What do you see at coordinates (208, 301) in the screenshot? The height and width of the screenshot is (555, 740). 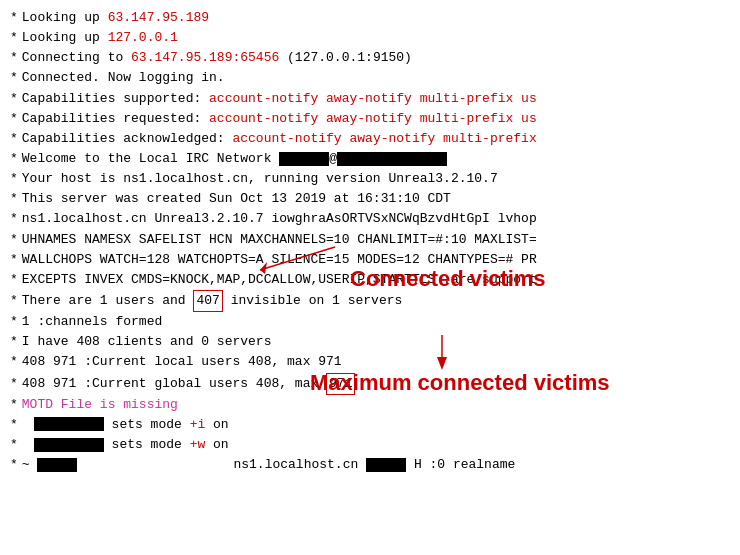 I see `victim-count-box: 407` at bounding box center [208, 301].